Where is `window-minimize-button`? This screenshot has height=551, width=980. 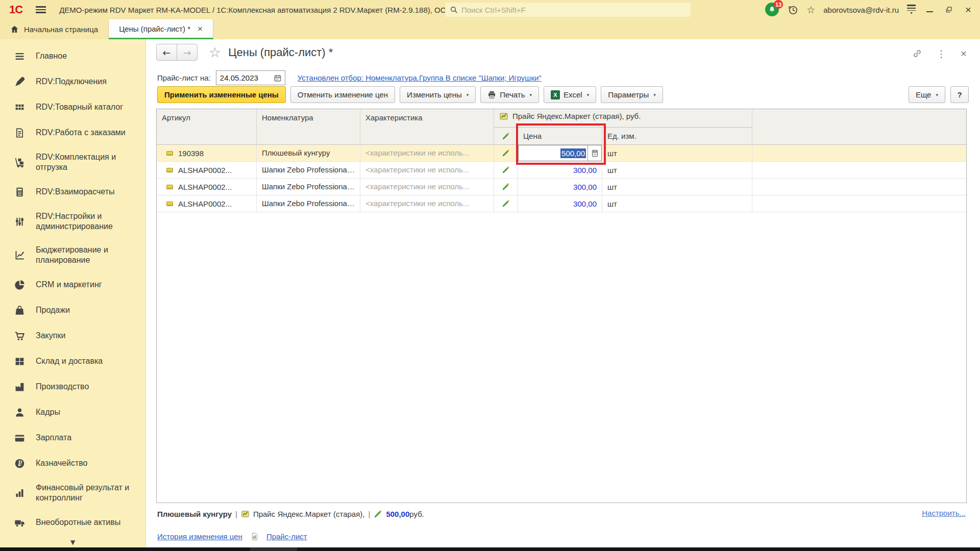 window-minimize-button is located at coordinates (929, 10).